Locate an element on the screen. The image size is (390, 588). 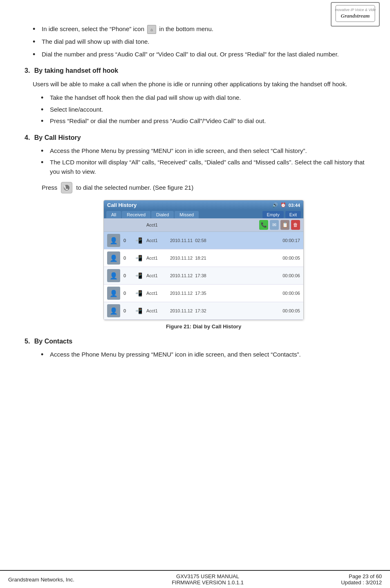
call-duration-2: 00:00:06 is located at coordinates (287, 276).